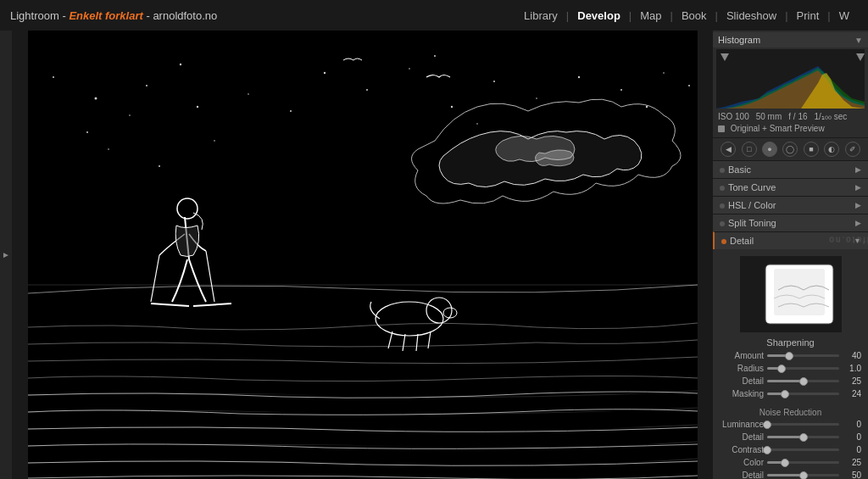  What do you see at coordinates (790, 129) in the screenshot?
I see `preview-label: Original + Smart Preview` at bounding box center [790, 129].